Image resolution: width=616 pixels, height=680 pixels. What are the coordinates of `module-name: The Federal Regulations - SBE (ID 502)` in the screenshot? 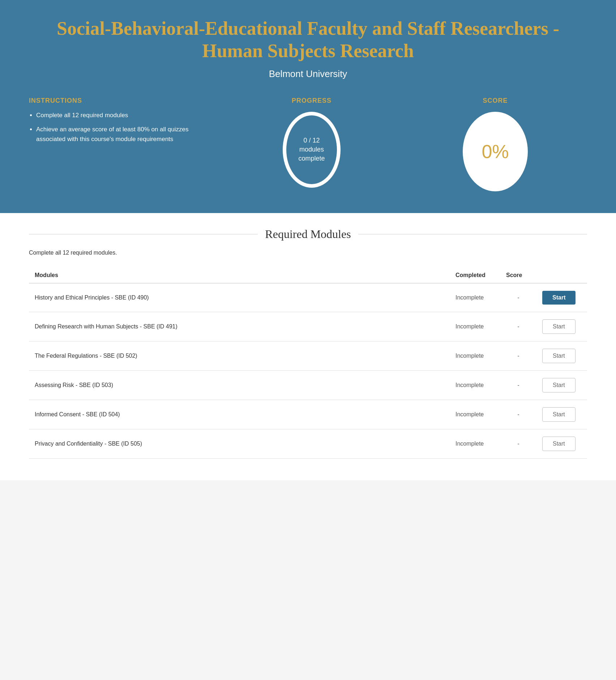 It's located at (239, 356).